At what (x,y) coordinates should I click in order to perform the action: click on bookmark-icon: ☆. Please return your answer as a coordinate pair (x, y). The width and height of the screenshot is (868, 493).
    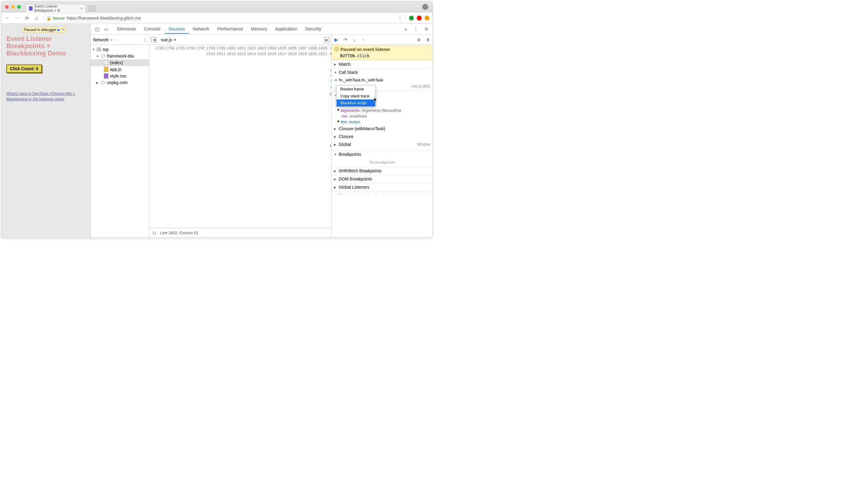
    Looking at the image, I should click on (400, 18).